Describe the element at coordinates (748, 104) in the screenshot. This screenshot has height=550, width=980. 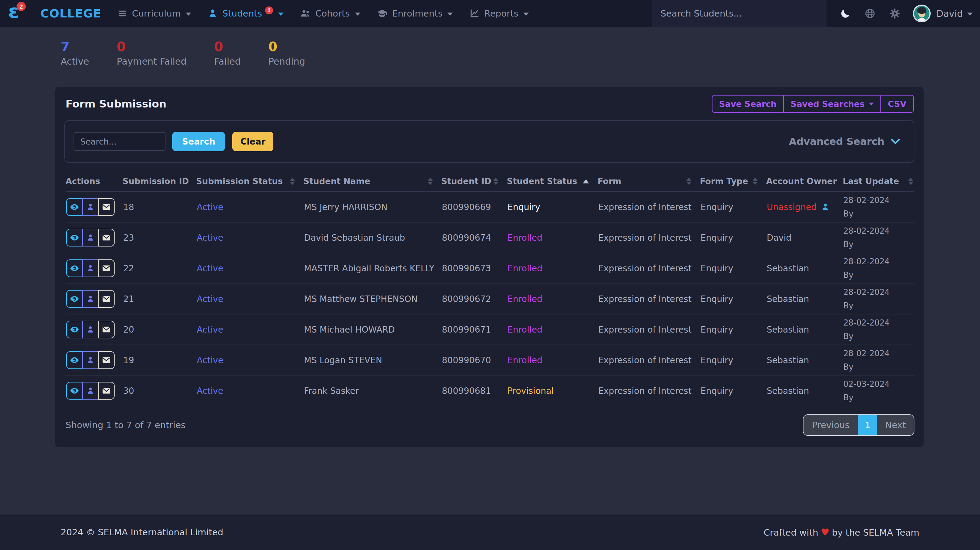
I see `save-search-button: Save Search` at that location.